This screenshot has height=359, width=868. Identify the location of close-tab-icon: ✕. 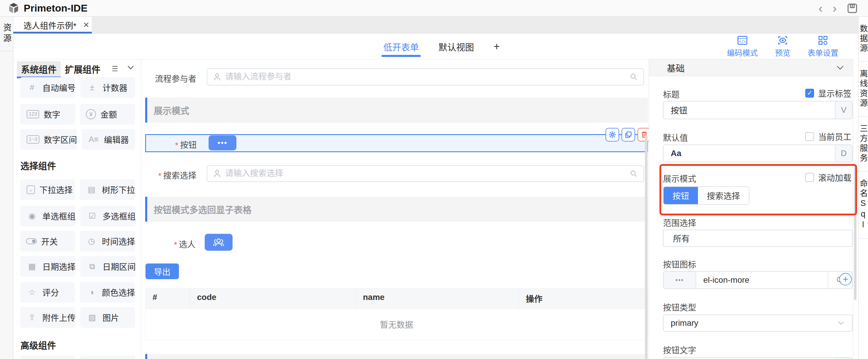
(86, 25).